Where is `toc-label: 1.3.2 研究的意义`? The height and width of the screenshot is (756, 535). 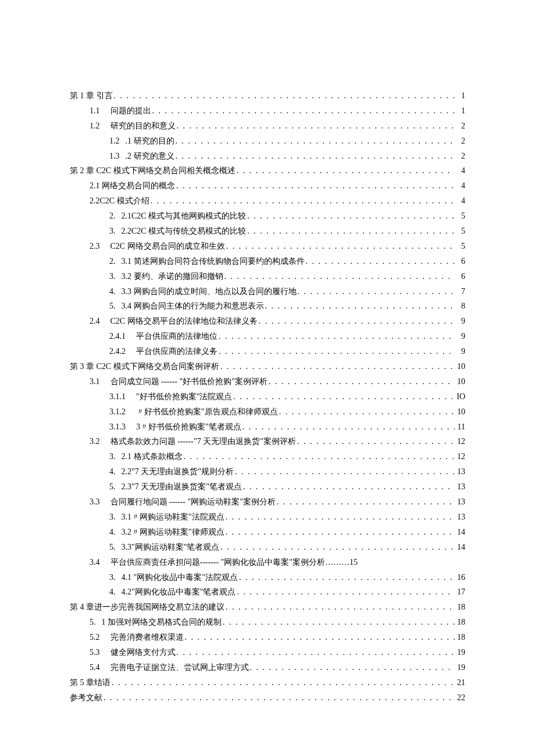 toc-label: 1.3.2 研究的意义 is located at coordinates (142, 156).